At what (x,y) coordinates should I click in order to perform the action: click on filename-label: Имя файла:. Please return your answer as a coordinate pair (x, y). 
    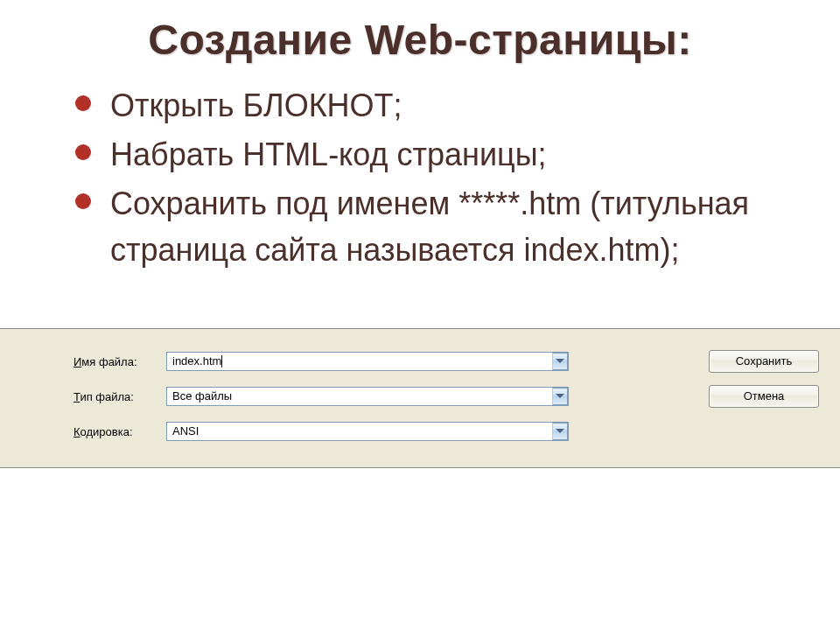
    Looking at the image, I should click on (117, 362).